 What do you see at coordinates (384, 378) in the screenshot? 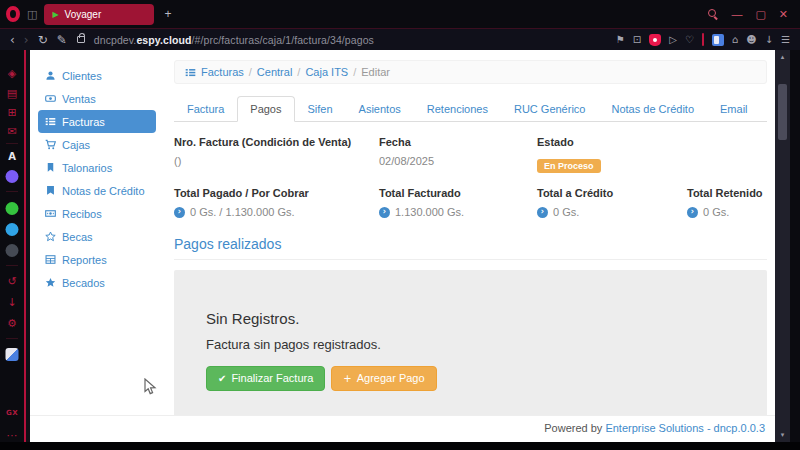
I see `agregar-pago-button: + Agregar Pago` at bounding box center [384, 378].